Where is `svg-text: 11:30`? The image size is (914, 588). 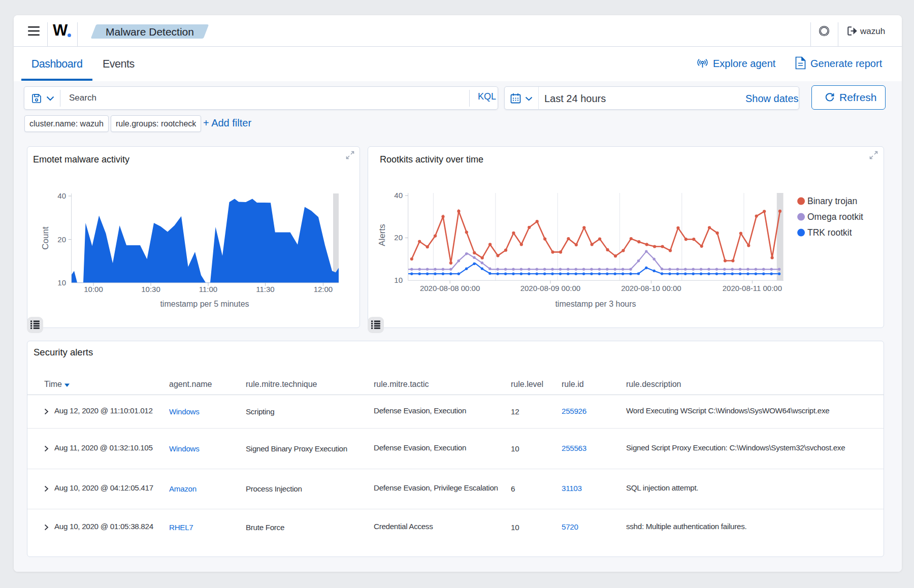 svg-text: 11:30 is located at coordinates (265, 289).